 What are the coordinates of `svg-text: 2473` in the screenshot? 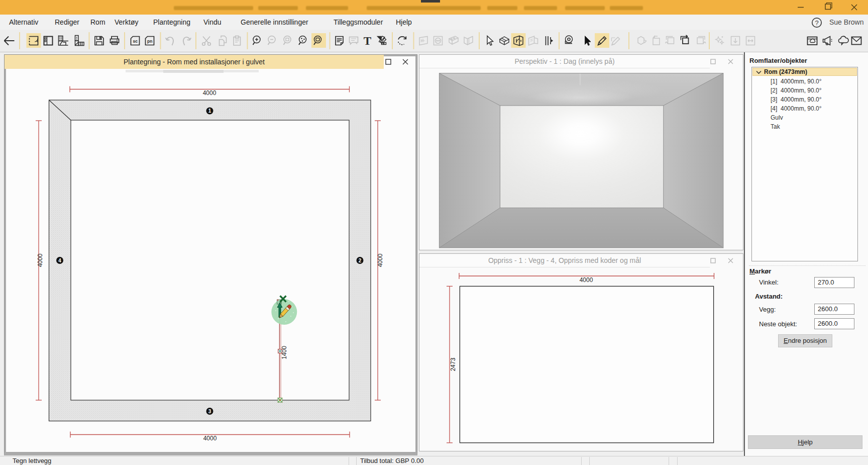 It's located at (453, 364).